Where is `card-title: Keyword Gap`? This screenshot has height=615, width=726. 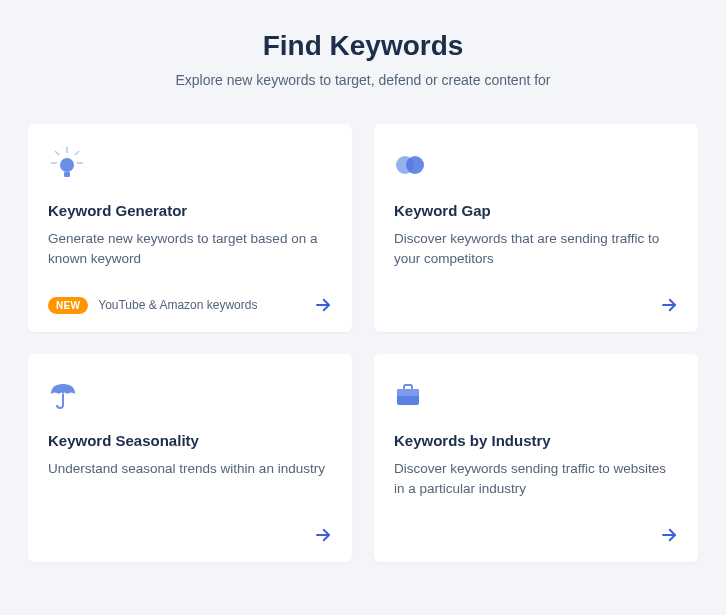 card-title: Keyword Gap is located at coordinates (536, 210).